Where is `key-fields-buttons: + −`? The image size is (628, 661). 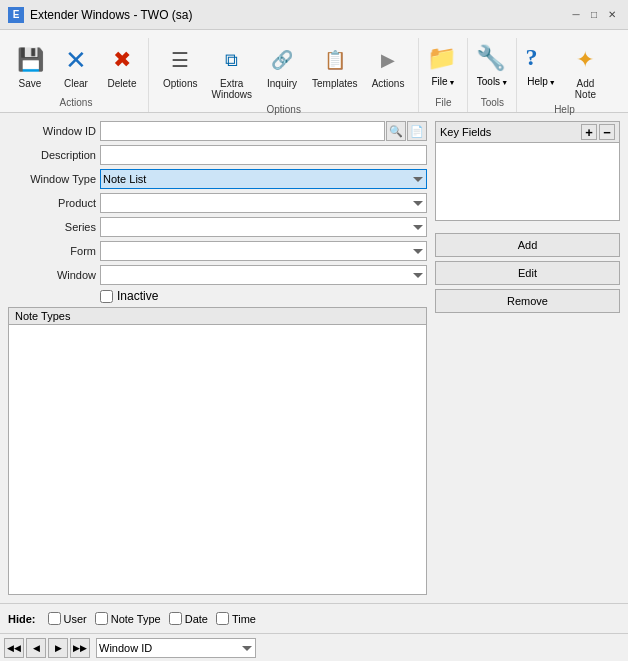
key-fields-buttons: + − is located at coordinates (598, 132).